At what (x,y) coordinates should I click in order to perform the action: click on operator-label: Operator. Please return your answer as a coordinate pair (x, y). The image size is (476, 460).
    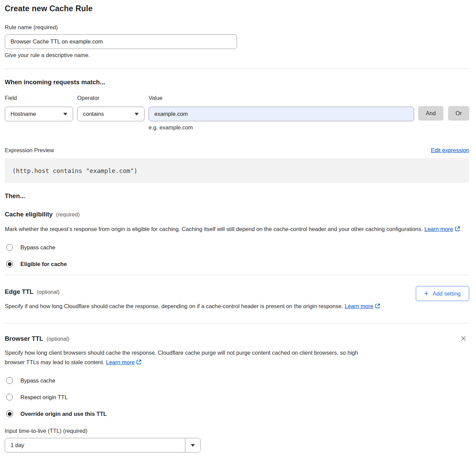
    Looking at the image, I should click on (111, 98).